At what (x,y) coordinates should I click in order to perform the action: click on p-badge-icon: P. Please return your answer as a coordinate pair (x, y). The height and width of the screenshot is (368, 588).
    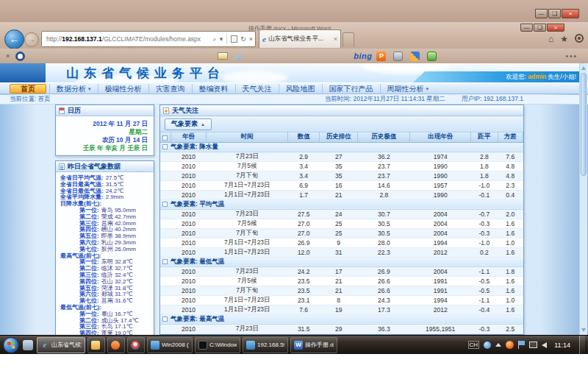
    Looking at the image, I should click on (381, 56).